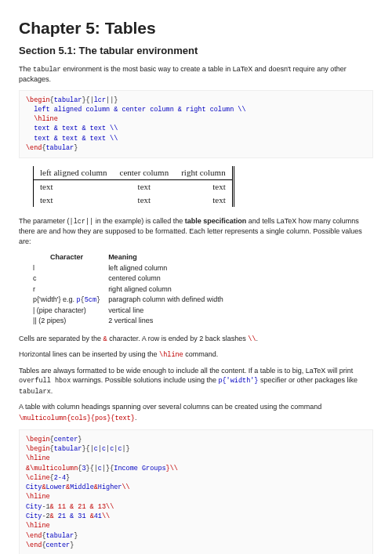  What do you see at coordinates (98, 516) in the screenshot?
I see `t: 41` at bounding box center [98, 516].